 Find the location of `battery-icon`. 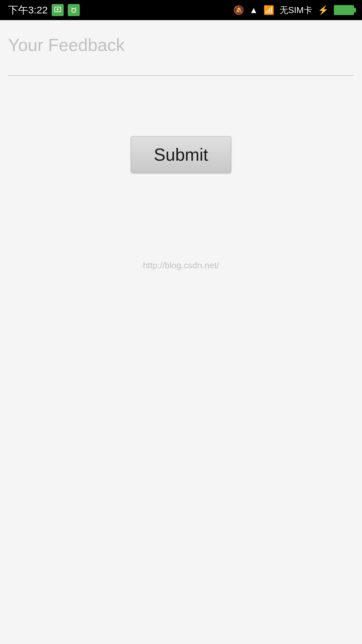

battery-icon is located at coordinates (344, 10).